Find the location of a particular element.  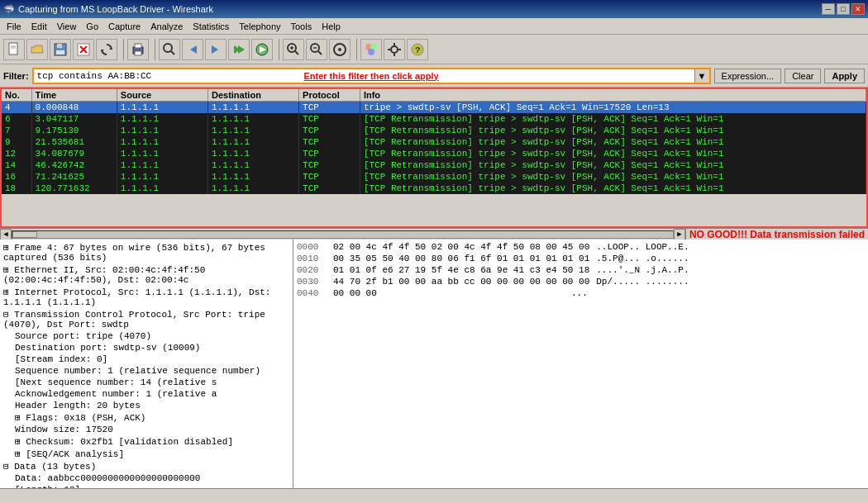

list-item: ⊞ Frame 4: 67 bytes on wire (536 bits), … is located at coordinates (146, 253).